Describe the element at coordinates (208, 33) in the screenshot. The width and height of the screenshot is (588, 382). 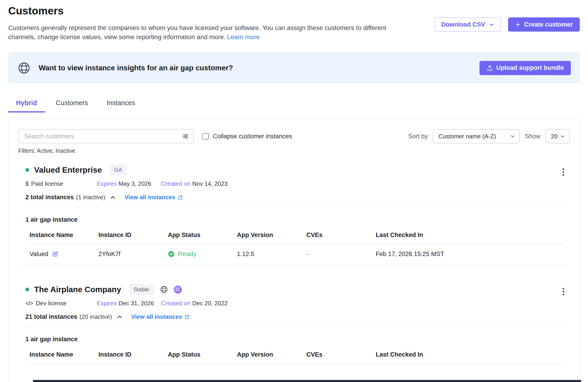
I see `page-description: Customers generally represent the compan…` at that location.